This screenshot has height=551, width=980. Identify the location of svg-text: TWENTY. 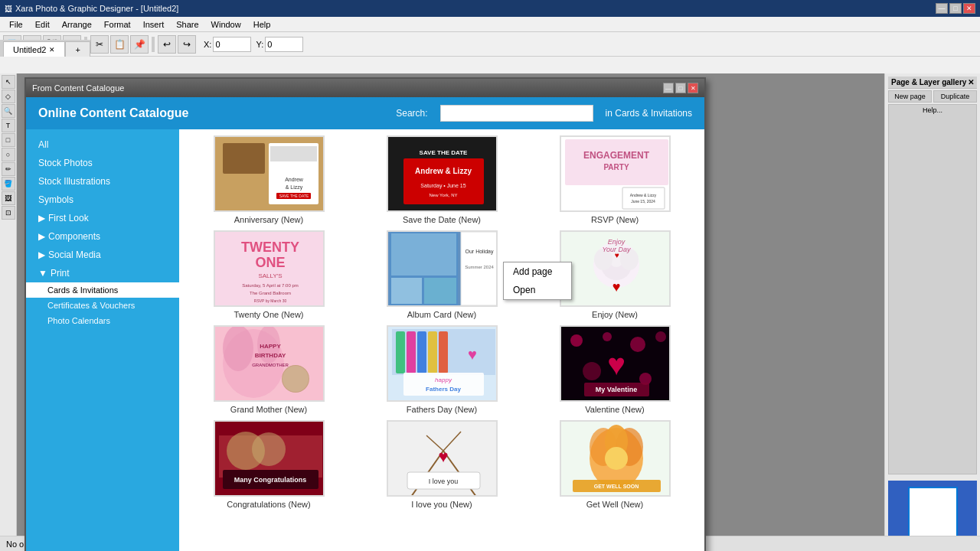
(270, 247).